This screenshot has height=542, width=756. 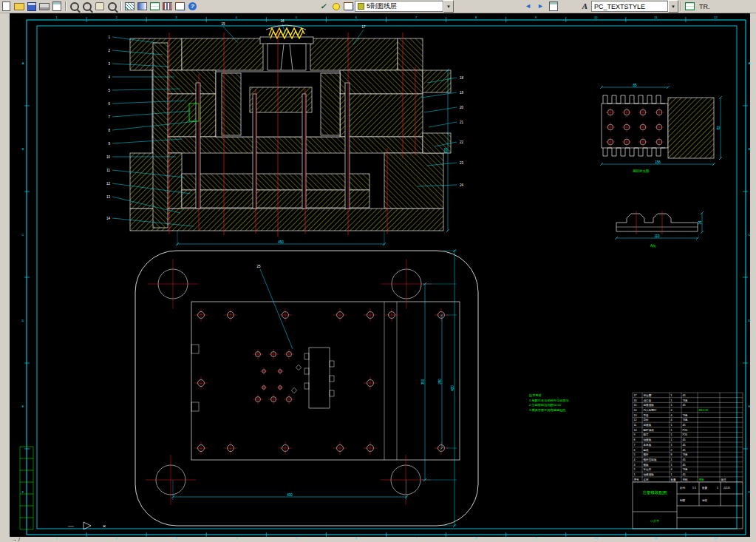 I want to click on zoom-realtime-button, so click(x=74, y=6).